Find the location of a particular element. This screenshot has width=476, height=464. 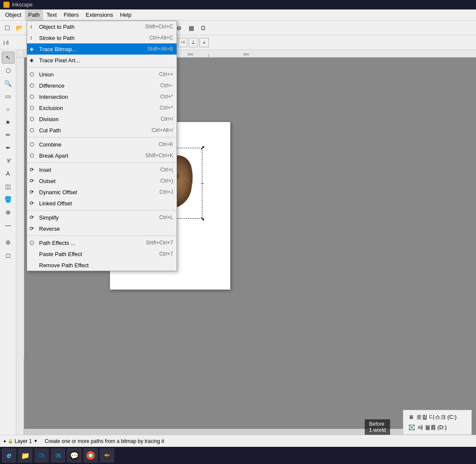

svg-text: 300 is located at coordinates (246, 54).